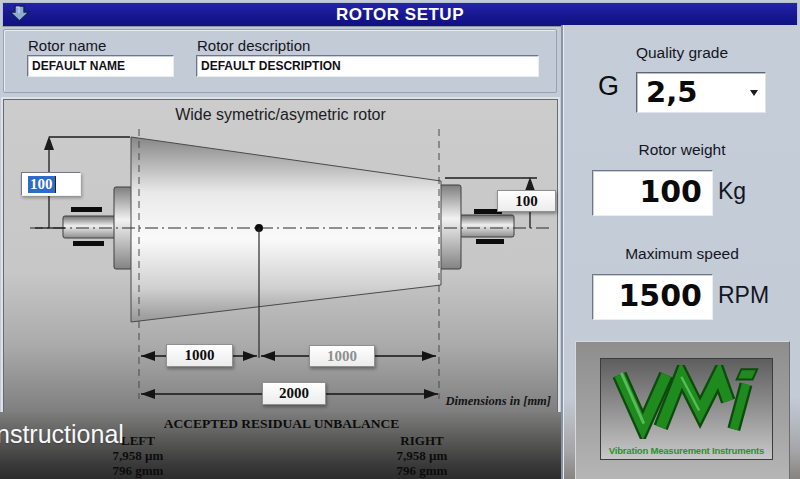  Describe the element at coordinates (138, 456) in the screenshot. I see `unbalance-left-um: 7,958 µm` at that location.